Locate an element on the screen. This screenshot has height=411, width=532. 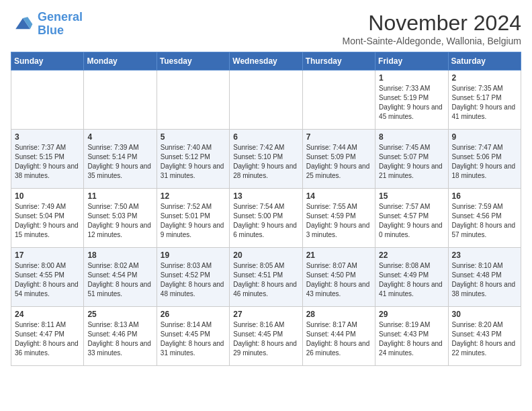
day-info: Sunrise: 8:05 AM Sunset: 4:51 PM Dayligh… is located at coordinates (266, 280).